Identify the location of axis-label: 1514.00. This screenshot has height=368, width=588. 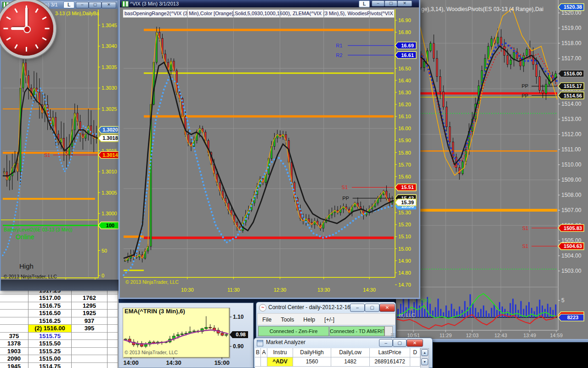
(571, 104).